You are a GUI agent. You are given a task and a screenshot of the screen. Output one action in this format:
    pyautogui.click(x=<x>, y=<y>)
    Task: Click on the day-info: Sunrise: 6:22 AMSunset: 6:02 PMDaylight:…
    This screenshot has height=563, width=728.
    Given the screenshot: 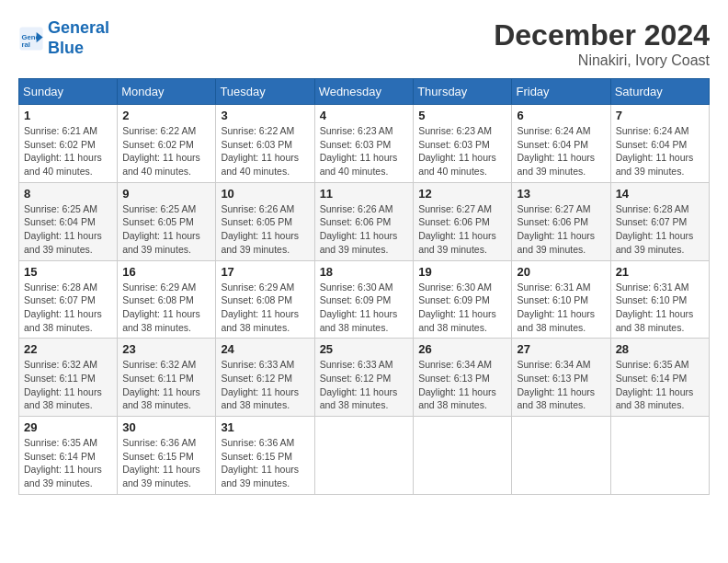 What is the action you would take?
    pyautogui.click(x=166, y=151)
    